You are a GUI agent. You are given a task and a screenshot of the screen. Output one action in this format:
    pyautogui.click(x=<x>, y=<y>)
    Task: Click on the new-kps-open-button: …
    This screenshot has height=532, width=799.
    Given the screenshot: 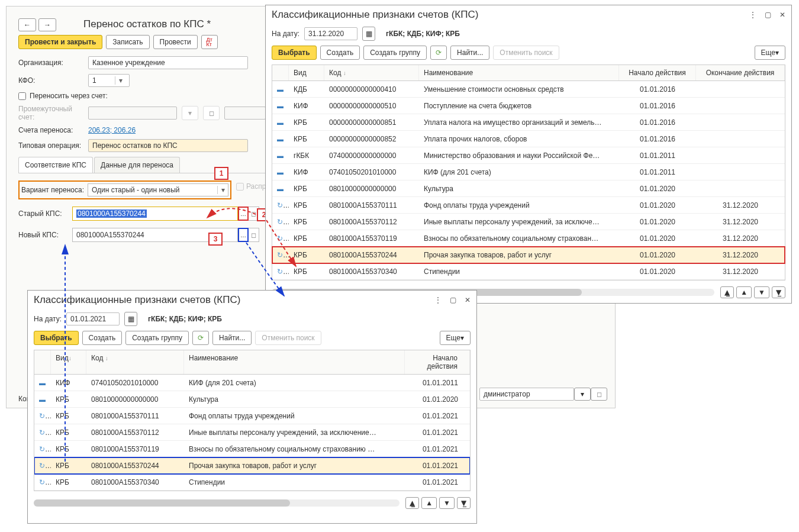 What is the action you would take?
    pyautogui.click(x=243, y=235)
    